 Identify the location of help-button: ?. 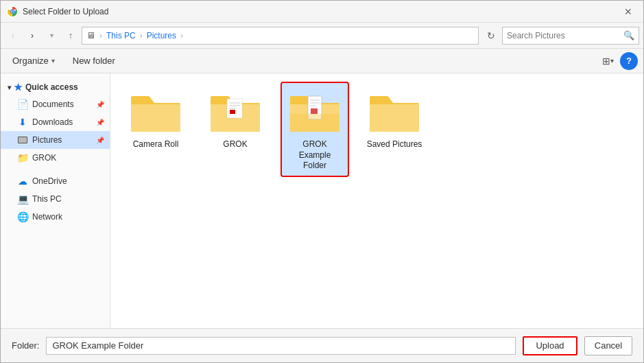
(629, 61).